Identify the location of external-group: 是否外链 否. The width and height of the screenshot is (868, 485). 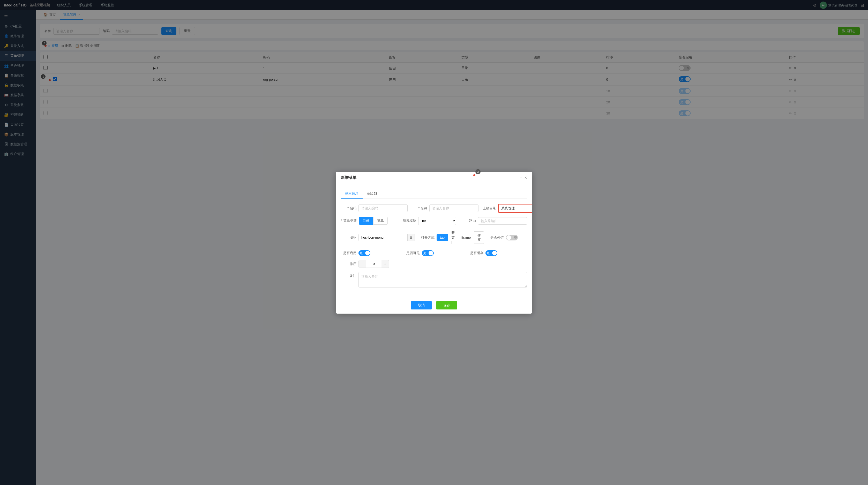
(507, 238).